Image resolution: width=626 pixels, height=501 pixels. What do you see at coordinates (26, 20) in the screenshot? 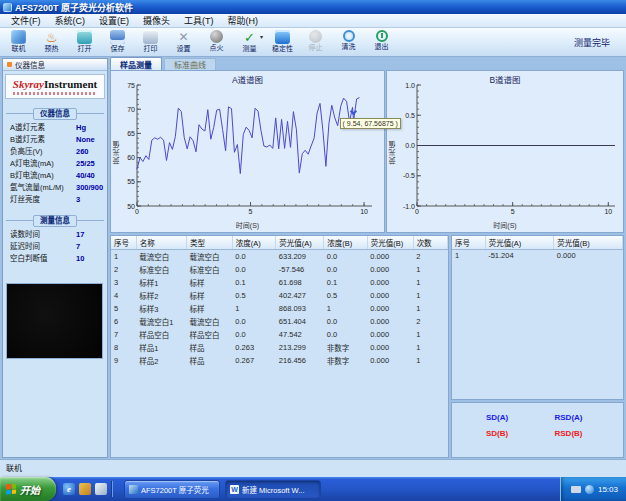
I see `menu-item-0: 文件(F)` at bounding box center [26, 20].